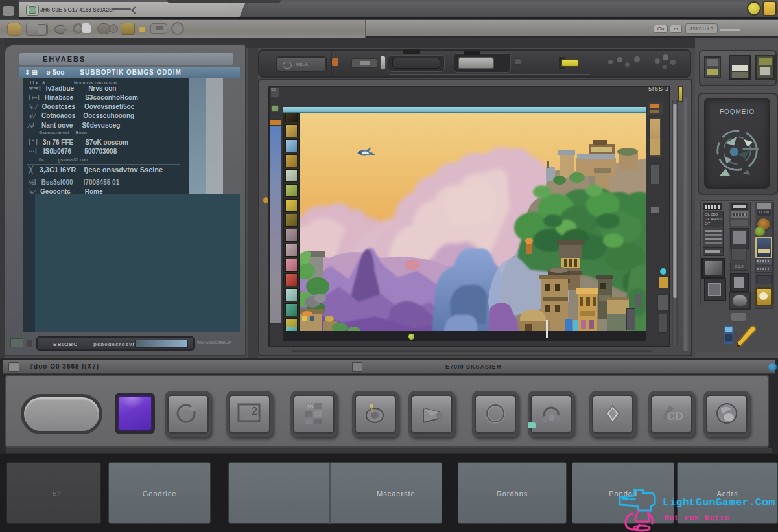 The height and width of the screenshot is (532, 778). What do you see at coordinates (254, 411) in the screenshot?
I see `svg-text: 2` at bounding box center [254, 411].